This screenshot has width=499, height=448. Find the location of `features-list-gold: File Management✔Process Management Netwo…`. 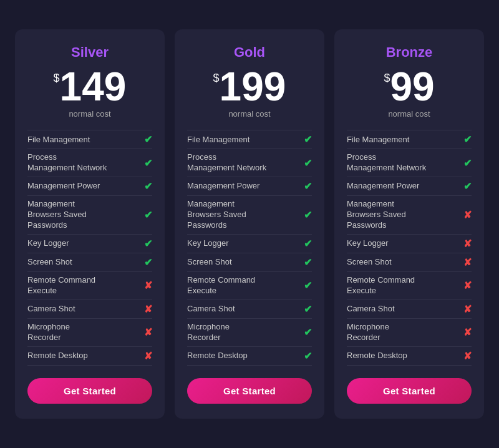

features-list-gold: File Management✔Process Management Netwo… is located at coordinates (250, 247).